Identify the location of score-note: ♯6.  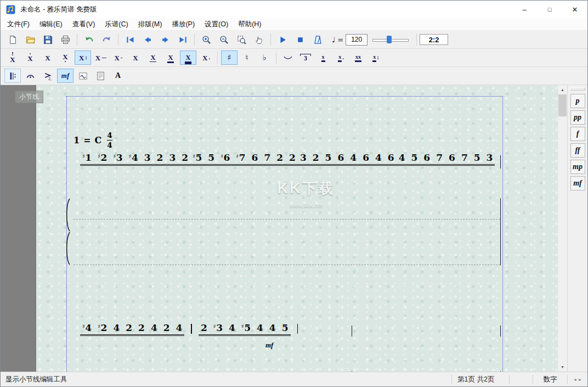
(225, 158).